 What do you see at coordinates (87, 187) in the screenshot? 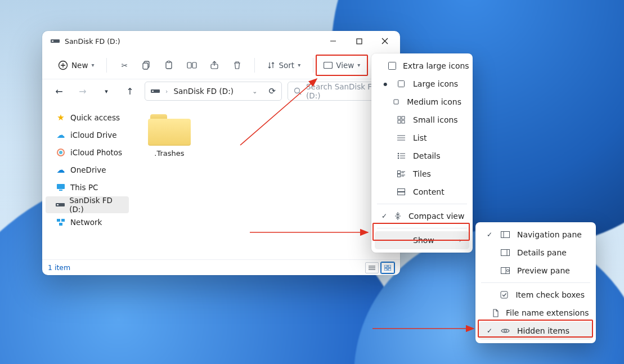
I see `sidebar-item-this-pc: This PC` at bounding box center [87, 187].